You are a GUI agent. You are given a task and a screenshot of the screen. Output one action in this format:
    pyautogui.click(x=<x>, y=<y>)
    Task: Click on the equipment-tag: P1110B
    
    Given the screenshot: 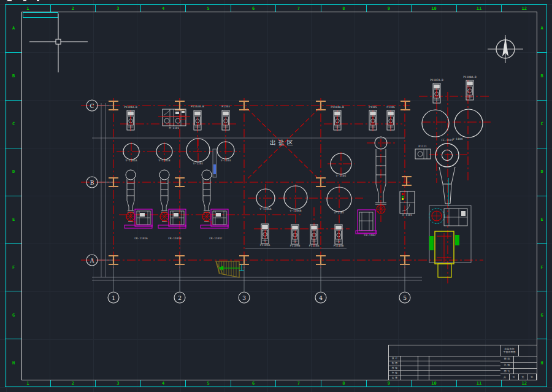 What is the action you would take?
    pyautogui.click(x=339, y=245)
    